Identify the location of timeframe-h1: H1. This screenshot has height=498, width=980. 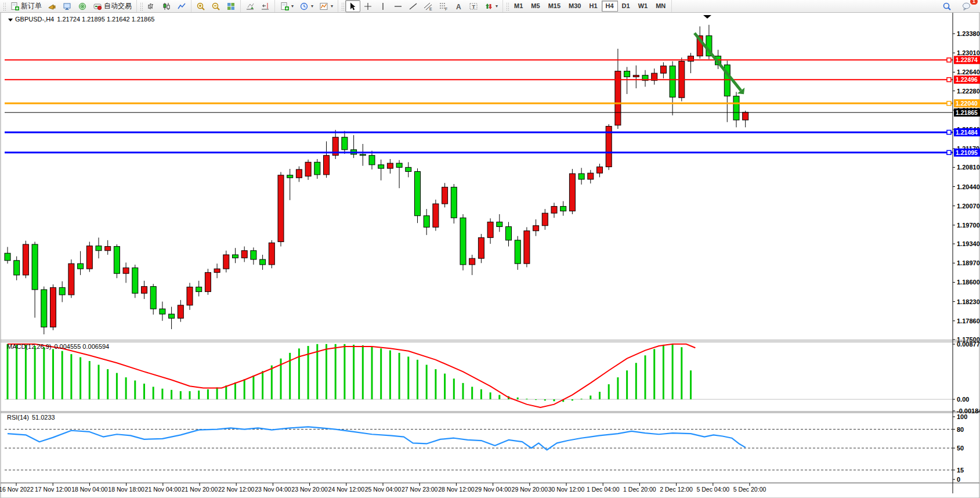
(593, 6).